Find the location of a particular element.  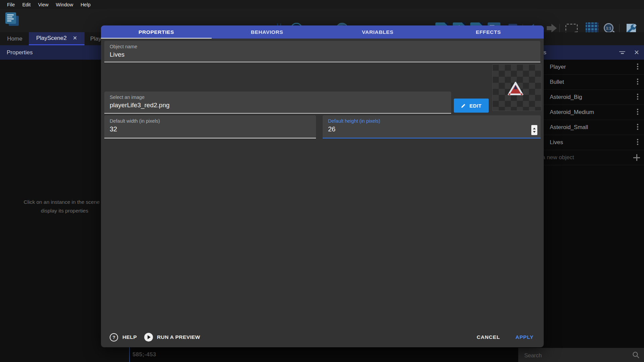

project-manager-icon is located at coordinates (12, 19).